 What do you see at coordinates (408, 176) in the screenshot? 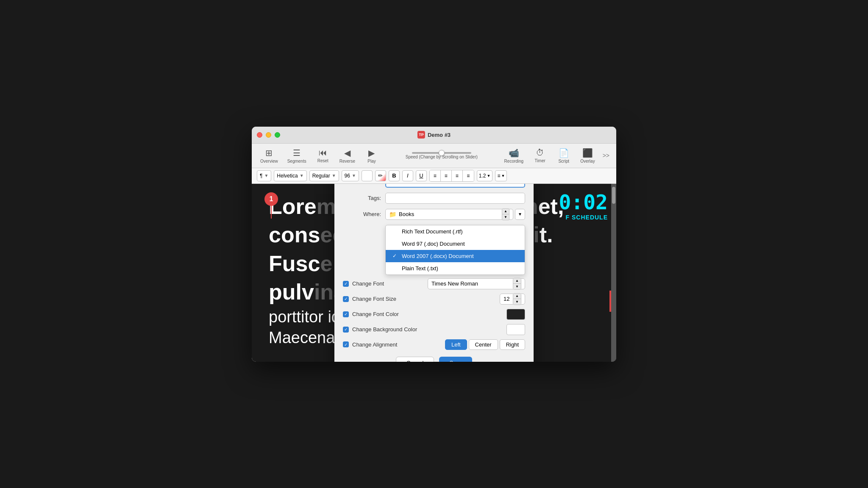
I see `italic-button: I` at bounding box center [408, 176].